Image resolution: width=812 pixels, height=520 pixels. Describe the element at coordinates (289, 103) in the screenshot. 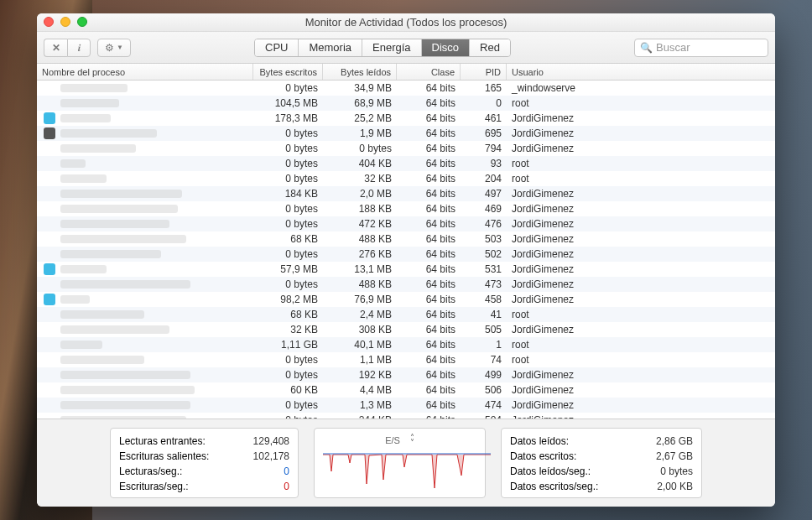

I see `bytes-written: 104,5 MB` at that location.